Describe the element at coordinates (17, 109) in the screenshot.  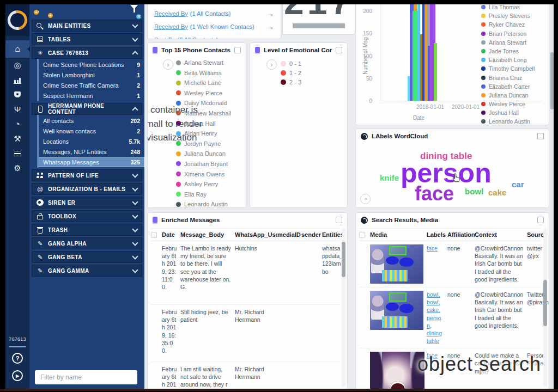
I see `rail-plug-button: Ψ` at that location.